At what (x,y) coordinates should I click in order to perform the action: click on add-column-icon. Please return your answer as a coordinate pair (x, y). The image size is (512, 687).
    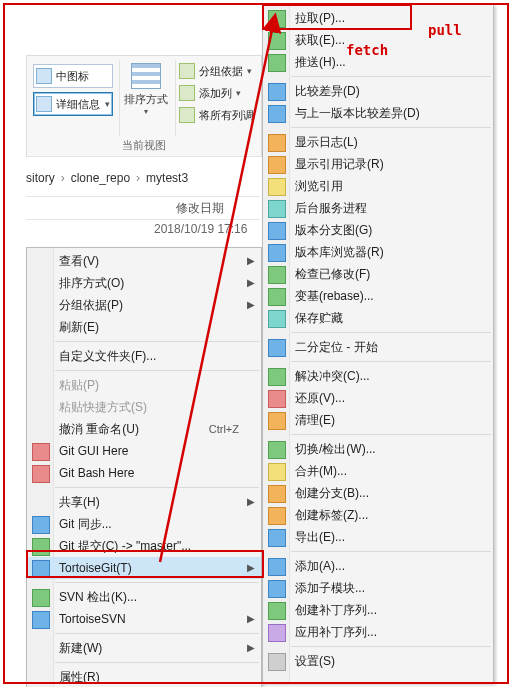
    Looking at the image, I should click on (187, 93).